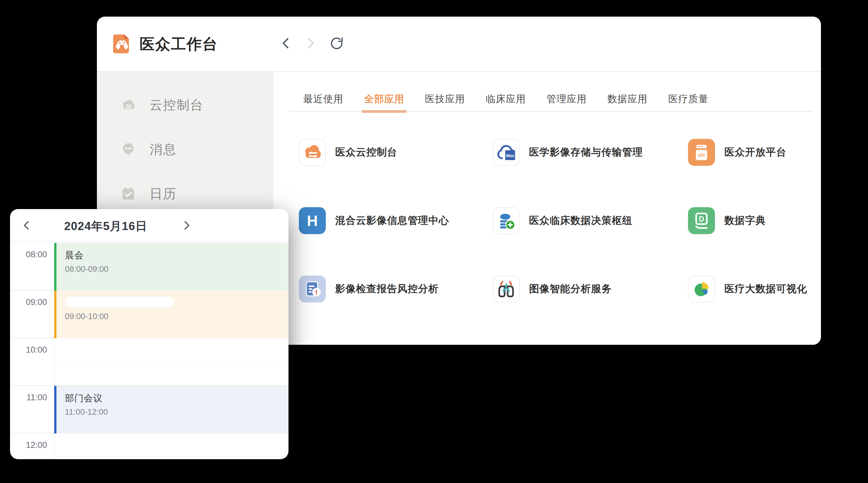 Image resolution: width=868 pixels, height=483 pixels. What do you see at coordinates (185, 150) in the screenshot?
I see `sidebar-item-messages: 消息` at bounding box center [185, 150].